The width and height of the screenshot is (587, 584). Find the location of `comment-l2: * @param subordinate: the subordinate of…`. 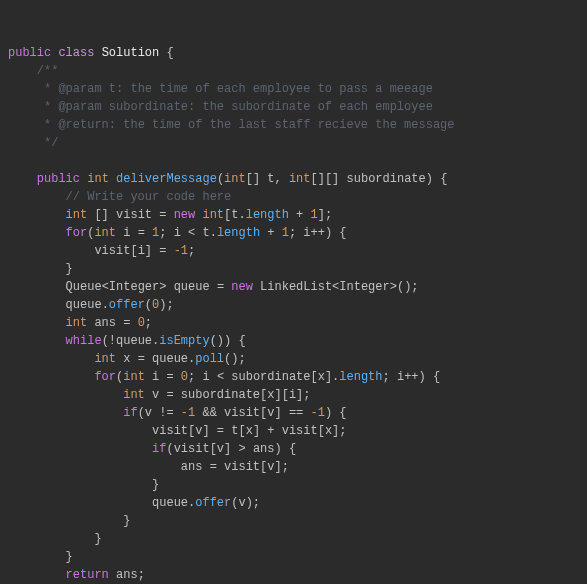

comment-l2: * @param subordinate: the subordinate of… is located at coordinates (235, 107).